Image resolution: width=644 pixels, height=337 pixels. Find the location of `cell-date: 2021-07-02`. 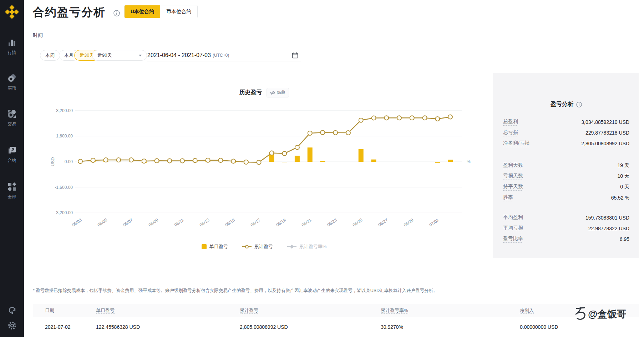

cell-date: 2021-07-02 is located at coordinates (71, 327).